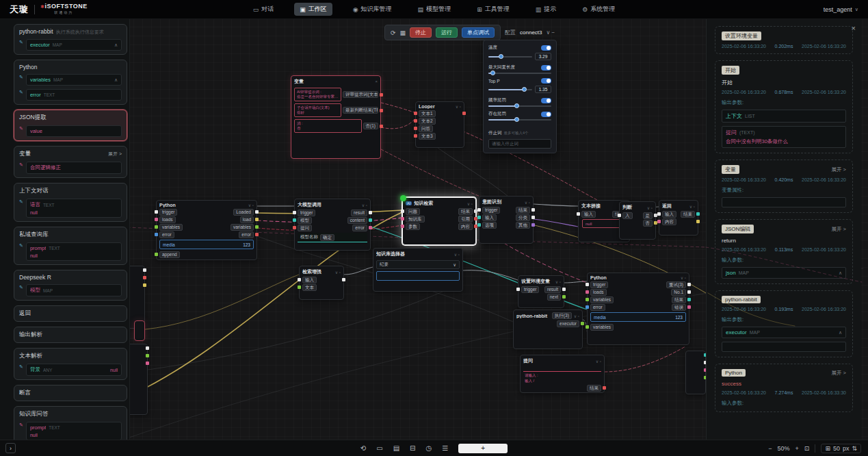 This screenshot has height=456, width=868. Describe the element at coordinates (70, 285) in the screenshot. I see `sidebar-card: Deepseek R✎模型MAP` at that location.